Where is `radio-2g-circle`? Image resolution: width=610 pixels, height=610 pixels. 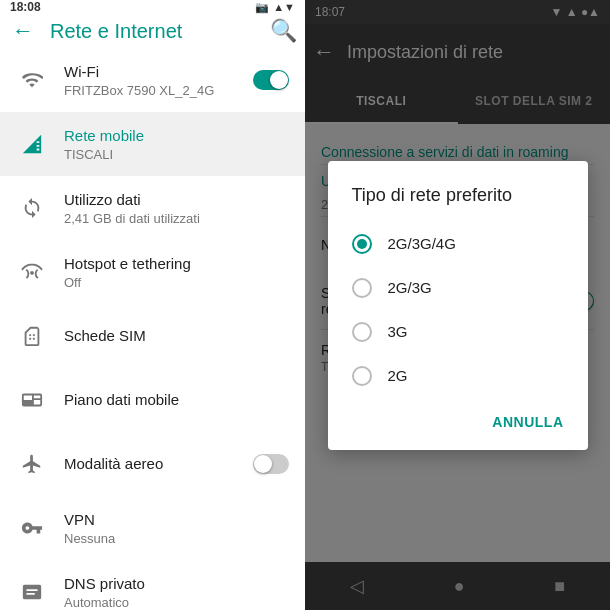 radio-2g-circle is located at coordinates (362, 376).